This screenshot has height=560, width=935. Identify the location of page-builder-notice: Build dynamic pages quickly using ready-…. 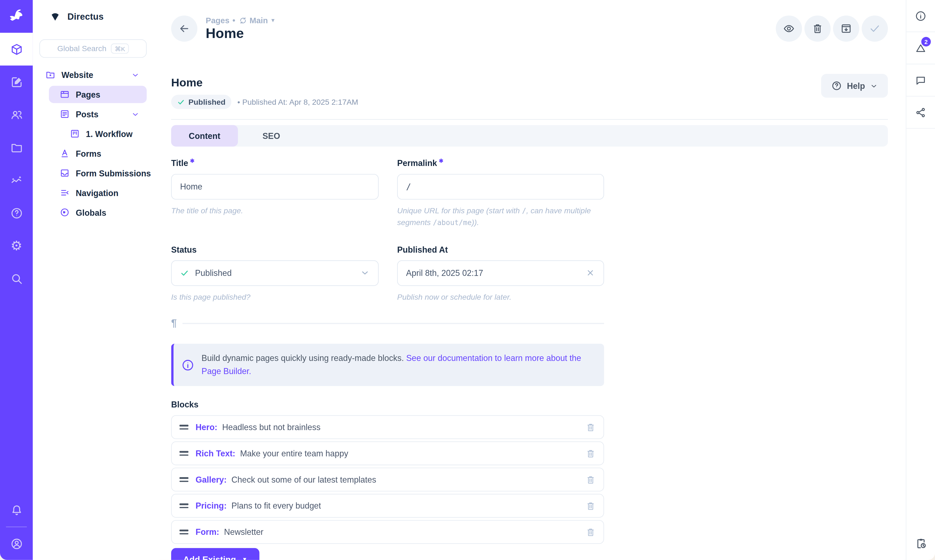
(387, 365).